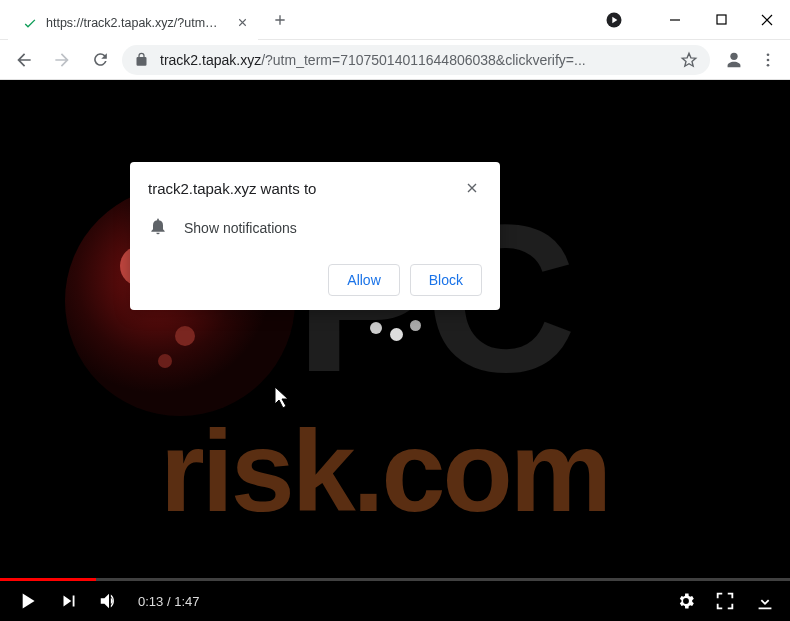  I want to click on notification-permission-dialog: track2.tapak.xyz wants to Show notificat…, so click(315, 236).